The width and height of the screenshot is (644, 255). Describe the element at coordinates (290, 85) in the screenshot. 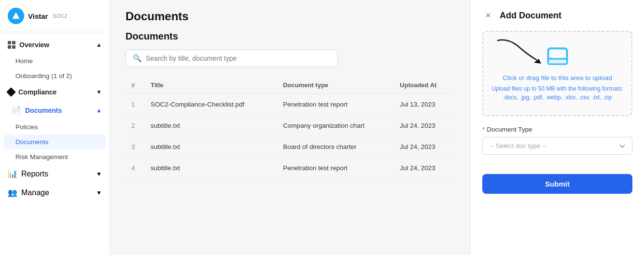

I see `table-header-row: # Title Document type Uploaded At` at that location.